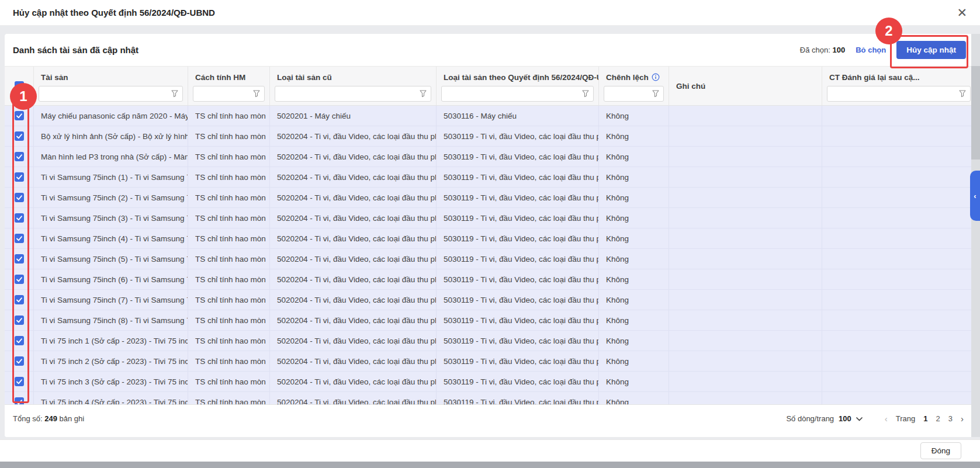 The image size is (980, 468). What do you see at coordinates (518, 86) in the screenshot?
I see `header-column-new-asset-type: Loại tài sản theo Quyết định 56/2024/QĐ-…` at bounding box center [518, 86].